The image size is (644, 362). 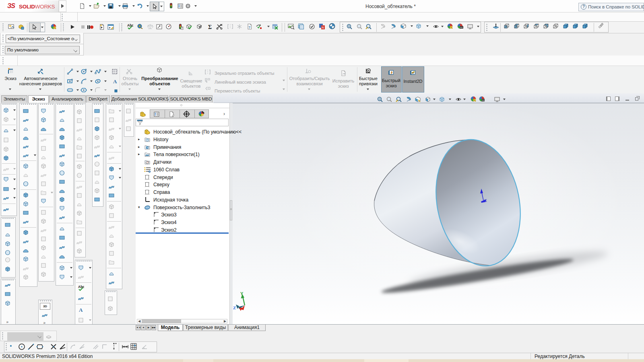 I want to click on svg-text: N, so click(x=323, y=27).